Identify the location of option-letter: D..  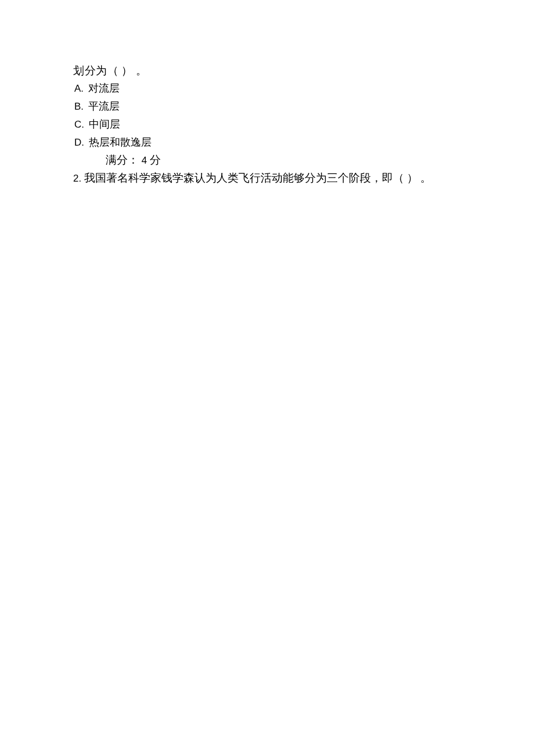
(79, 143).